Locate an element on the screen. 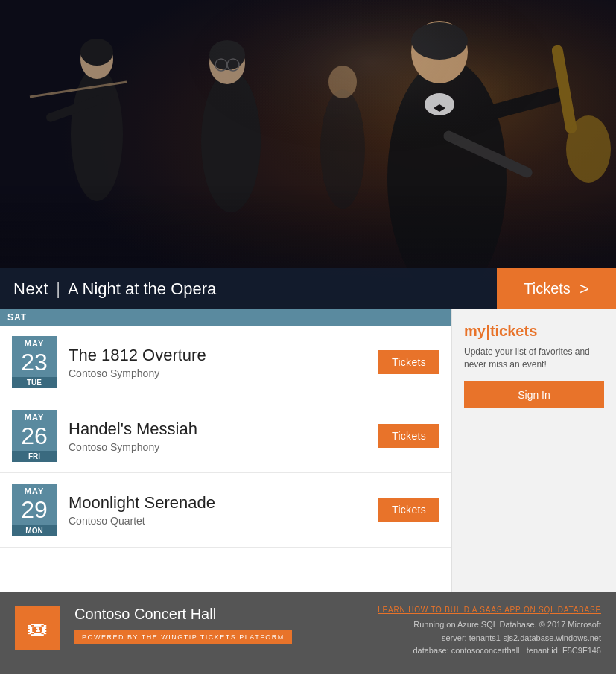 The width and height of the screenshot is (616, 678). footer-info-text: Running on Azure SQL Database. © 2017 Mi… is located at coordinates (489, 638).